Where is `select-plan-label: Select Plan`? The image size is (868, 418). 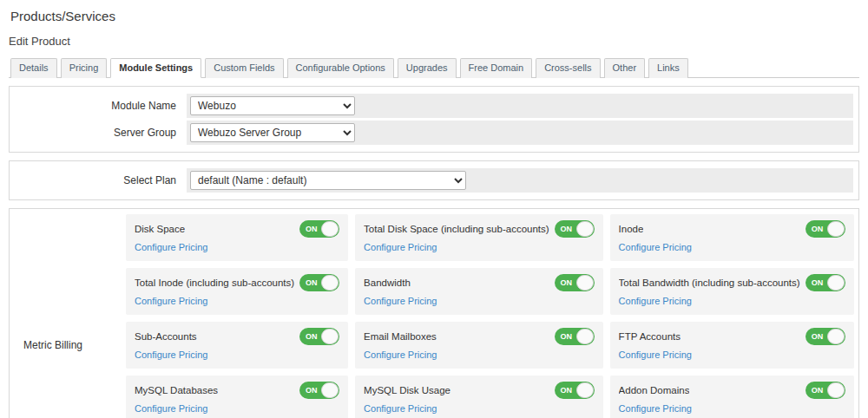
select-plan-label: Select Plan is located at coordinates (101, 180).